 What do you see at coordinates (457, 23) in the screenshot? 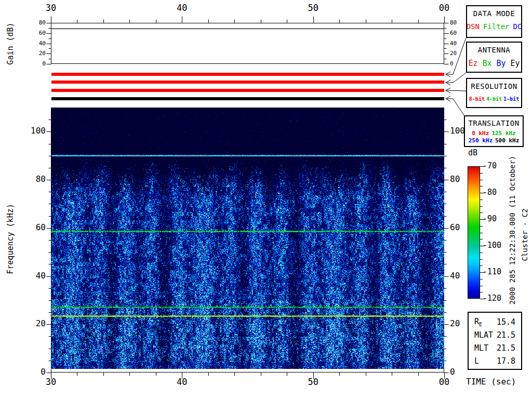
I see `gain-axis-label-right: 80` at bounding box center [457, 23].